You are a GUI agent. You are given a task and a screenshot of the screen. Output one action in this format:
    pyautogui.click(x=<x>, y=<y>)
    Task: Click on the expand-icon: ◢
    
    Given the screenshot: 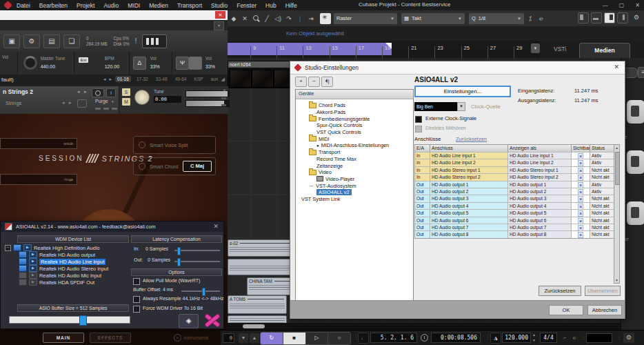 What is the action you would take?
    pyautogui.click(x=223, y=79)
    